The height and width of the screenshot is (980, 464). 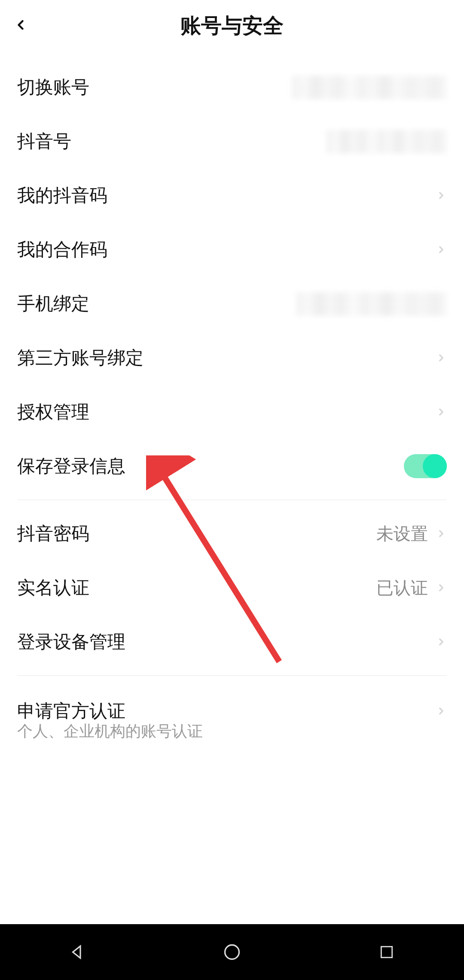 I want to click on official-cert-subtitle: 个人、企业机构的账号认证, so click(x=232, y=731).